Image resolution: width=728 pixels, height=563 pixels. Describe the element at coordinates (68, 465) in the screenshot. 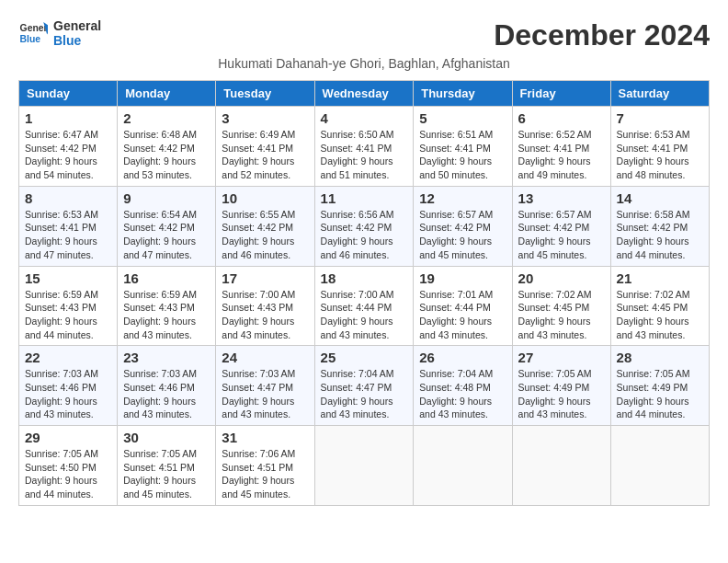

I see `calendar-day-29: 29 Sunrise: 7:05 AM Sunset: 4:50 PM Dayl…` at that location.